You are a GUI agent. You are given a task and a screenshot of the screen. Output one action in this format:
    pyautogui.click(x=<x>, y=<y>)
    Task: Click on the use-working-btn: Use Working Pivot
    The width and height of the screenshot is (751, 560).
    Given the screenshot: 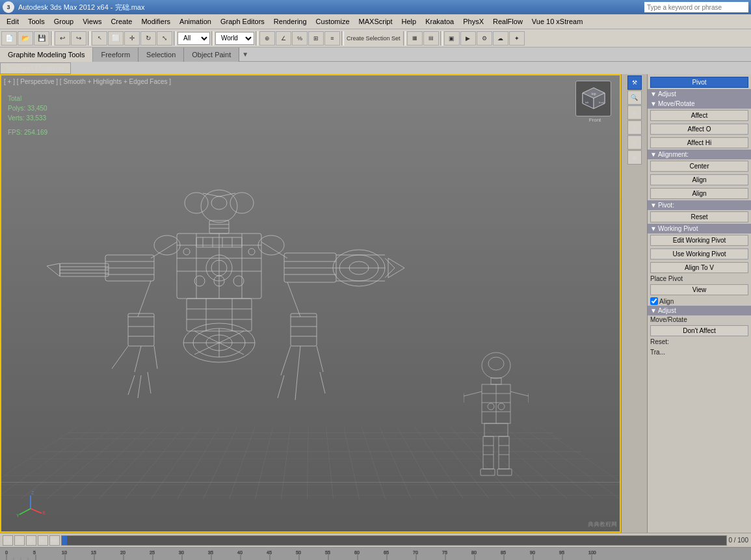 What is the action you would take?
    pyautogui.click(x=700, y=254)
    